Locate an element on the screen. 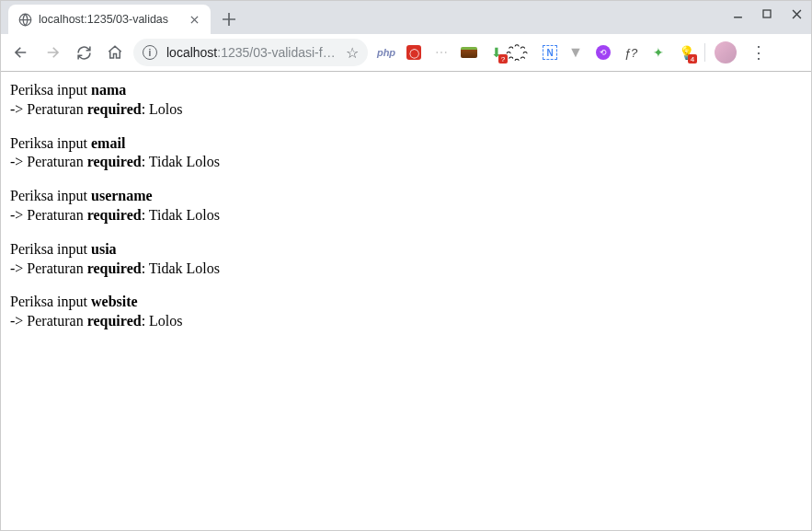 The height and width of the screenshot is (531, 812). extension-icon is located at coordinates (469, 52).